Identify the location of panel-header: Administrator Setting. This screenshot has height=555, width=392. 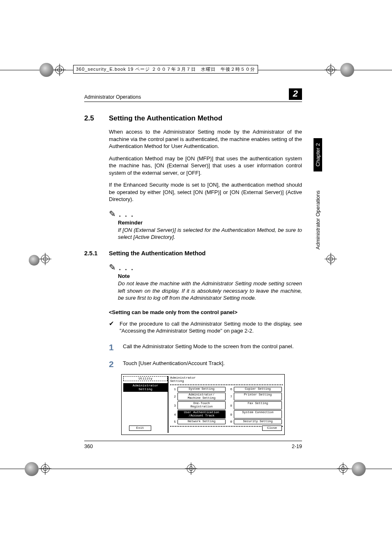
(226, 379).